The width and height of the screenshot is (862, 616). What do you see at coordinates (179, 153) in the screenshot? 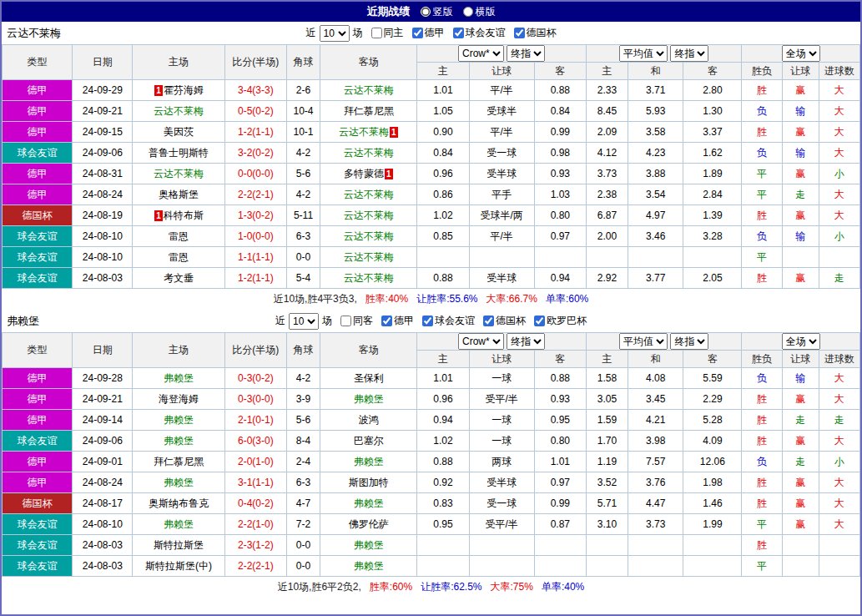
I see `team-link: 普鲁士明斯特` at bounding box center [179, 153].